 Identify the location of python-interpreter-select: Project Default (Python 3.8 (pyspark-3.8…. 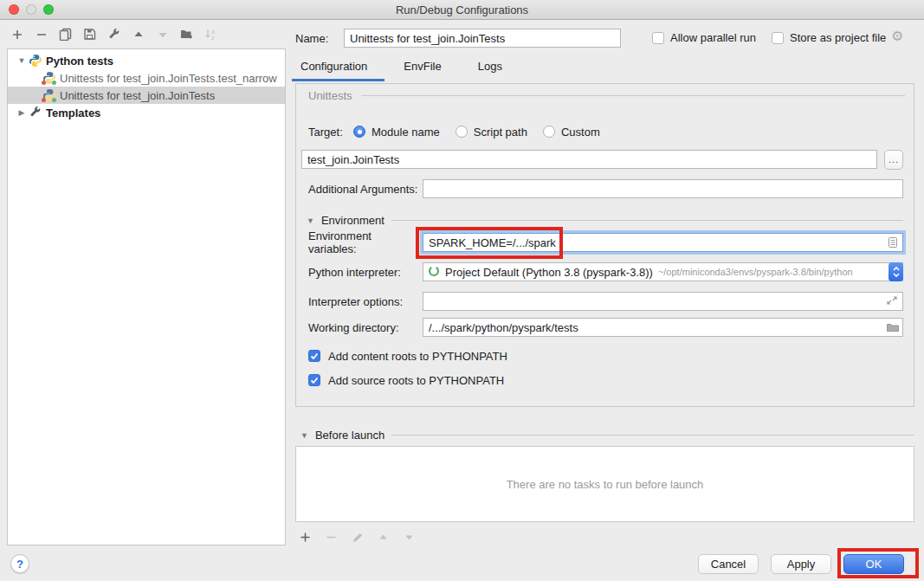
(663, 272).